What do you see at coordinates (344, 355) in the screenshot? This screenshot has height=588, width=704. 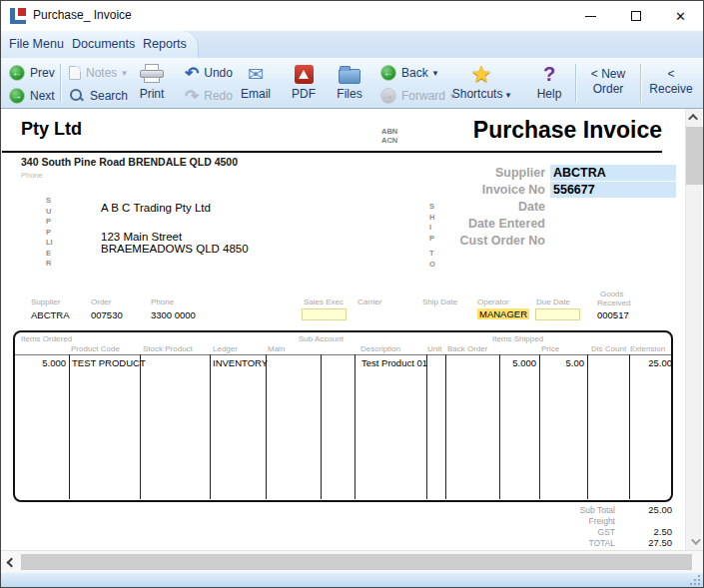 I see `table-header-divider` at bounding box center [344, 355].